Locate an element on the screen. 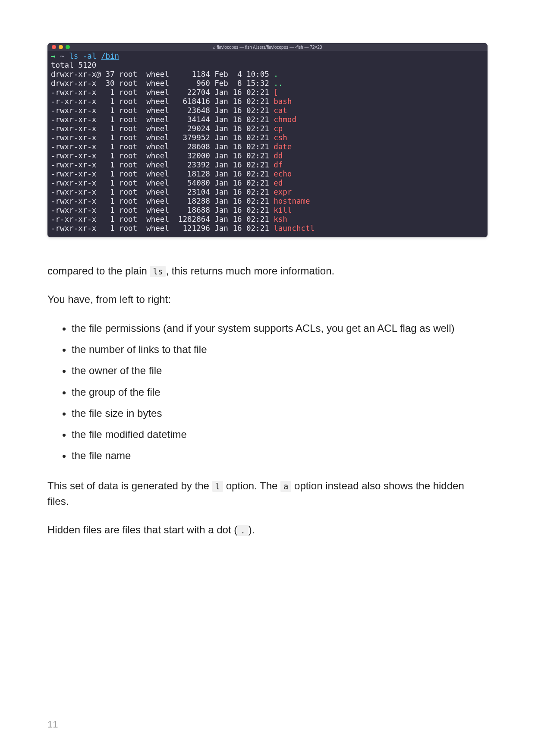 The image size is (535, 756). terminal-title: flaviocopes — fish /Users/flaviocopes — … is located at coordinates (268, 47).